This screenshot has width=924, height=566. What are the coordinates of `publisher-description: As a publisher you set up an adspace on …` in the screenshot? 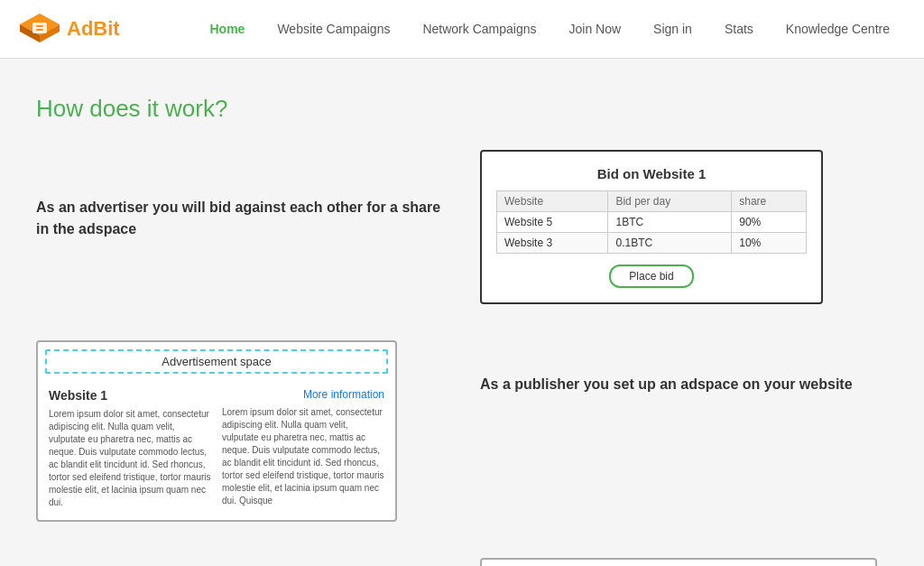 It's located at (684, 385).